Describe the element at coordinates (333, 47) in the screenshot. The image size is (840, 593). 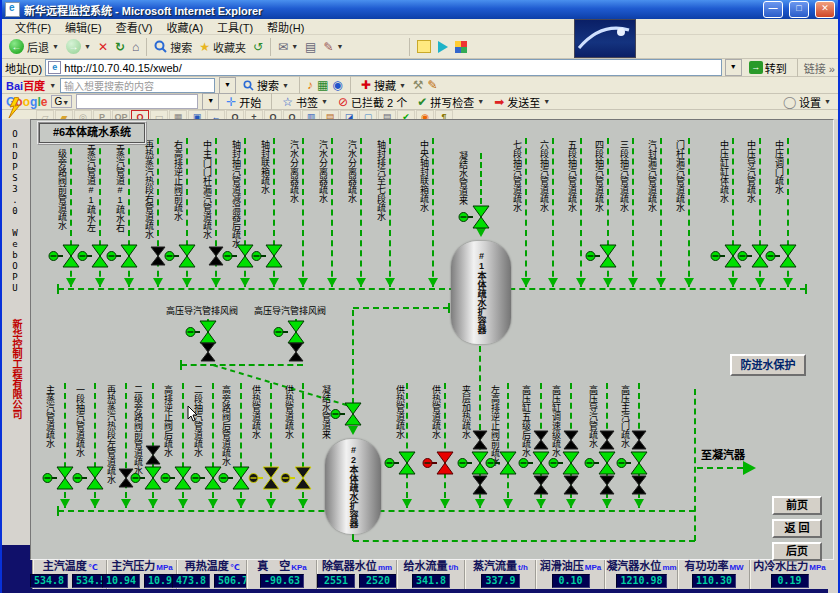
I see `edit-button: ✎▼` at that location.